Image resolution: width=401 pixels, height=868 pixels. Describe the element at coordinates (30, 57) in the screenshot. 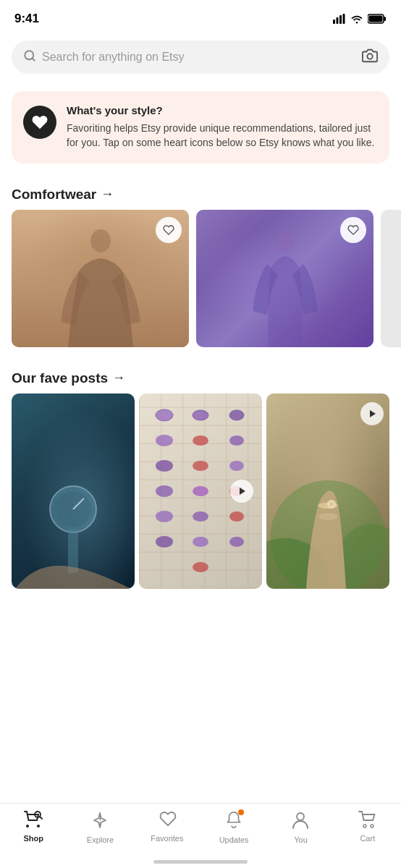

I see `search-icon` at that location.